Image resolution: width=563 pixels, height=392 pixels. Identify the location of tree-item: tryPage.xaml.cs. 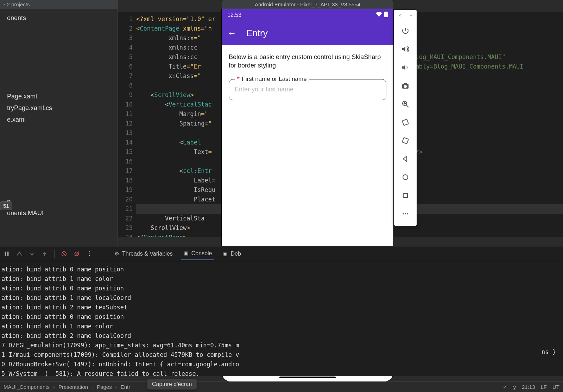
(61, 108).